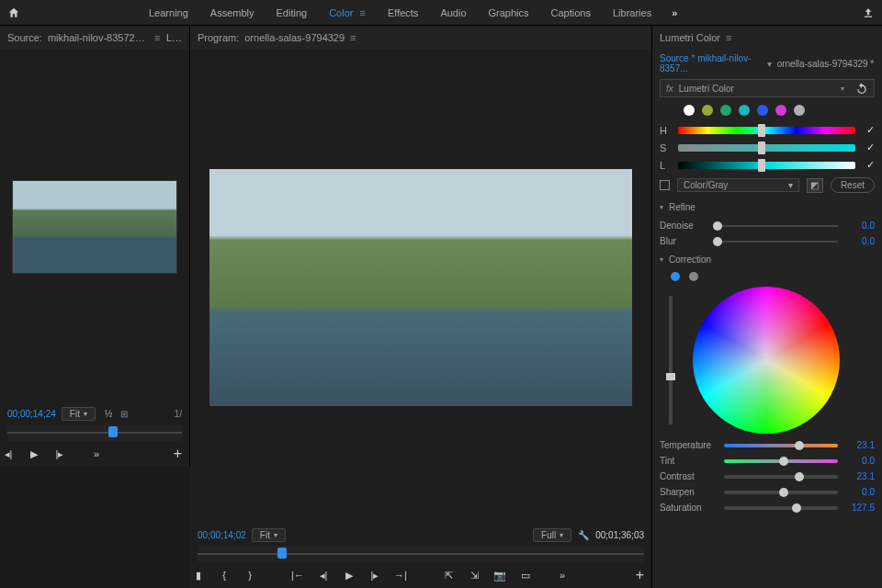 The height and width of the screenshot is (588, 882). I want to click on saturation-value: 127.5, so click(860, 507).